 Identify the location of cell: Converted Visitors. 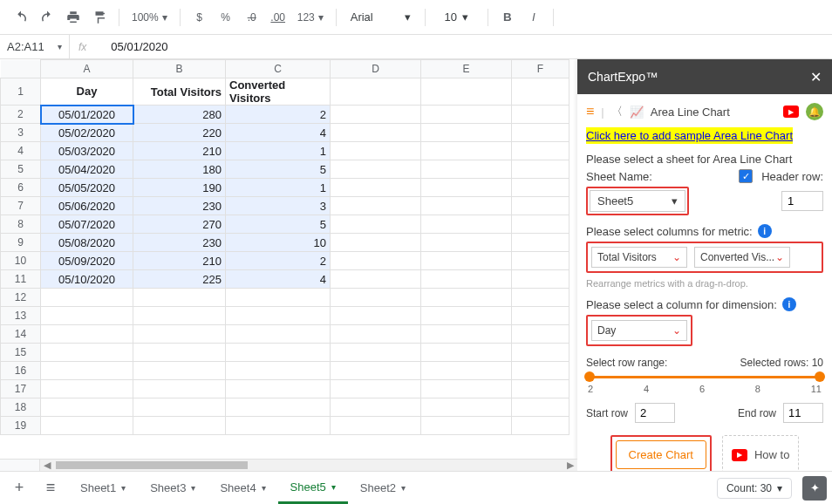
(278, 92).